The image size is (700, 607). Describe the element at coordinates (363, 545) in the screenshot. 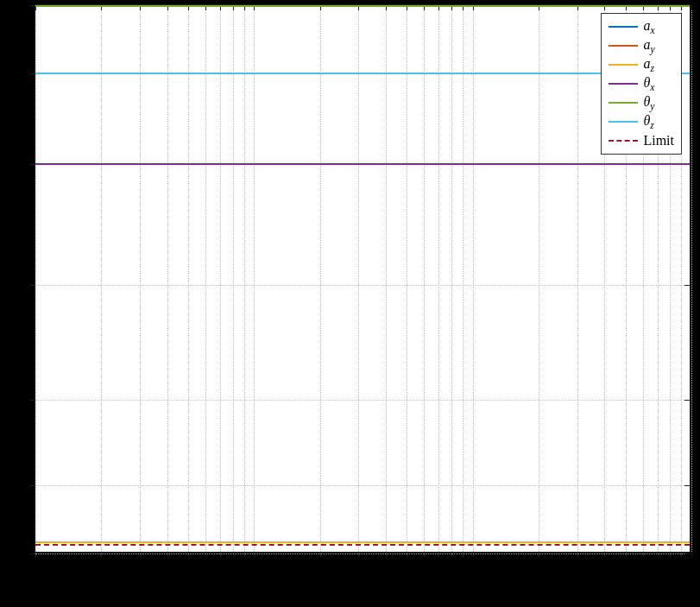

I see `series-Limit` at that location.